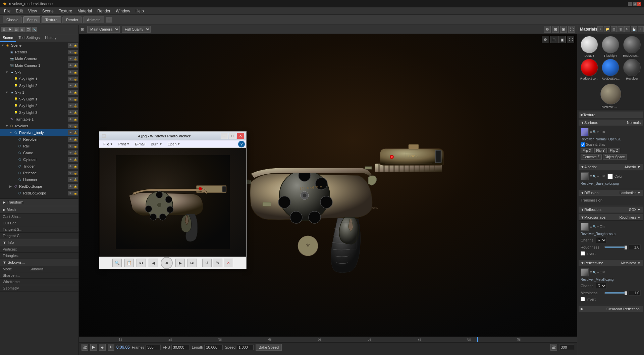 The height and width of the screenshot is (355, 644). What do you see at coordinates (572, 29) in the screenshot?
I see `fullscreen-icon: ⛶` at bounding box center [572, 29].